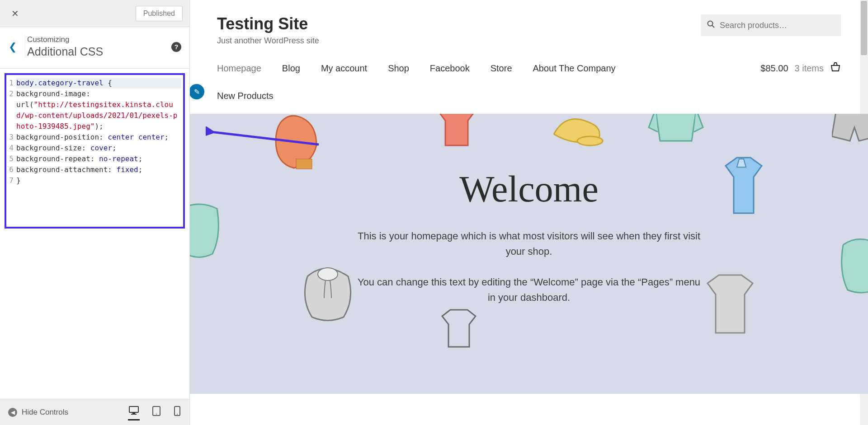 This screenshot has width=868, height=425. What do you see at coordinates (45, 412) in the screenshot?
I see `hide-controls-label: Hide Controls` at bounding box center [45, 412].